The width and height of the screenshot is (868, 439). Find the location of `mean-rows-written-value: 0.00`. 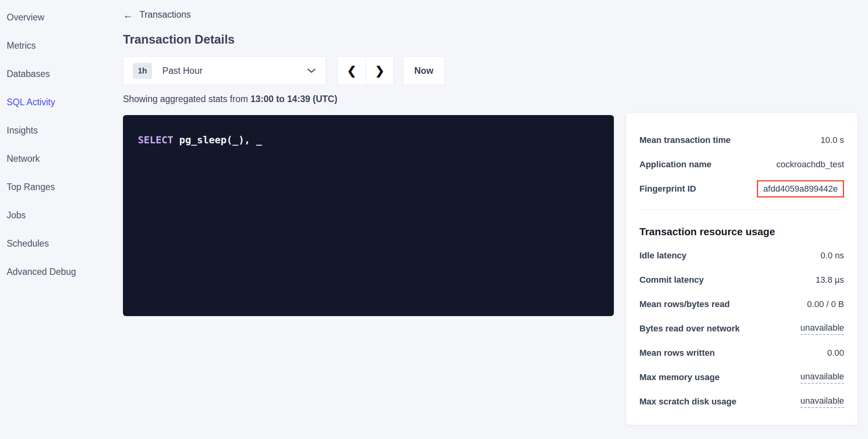

mean-rows-written-value: 0.00 is located at coordinates (836, 353).